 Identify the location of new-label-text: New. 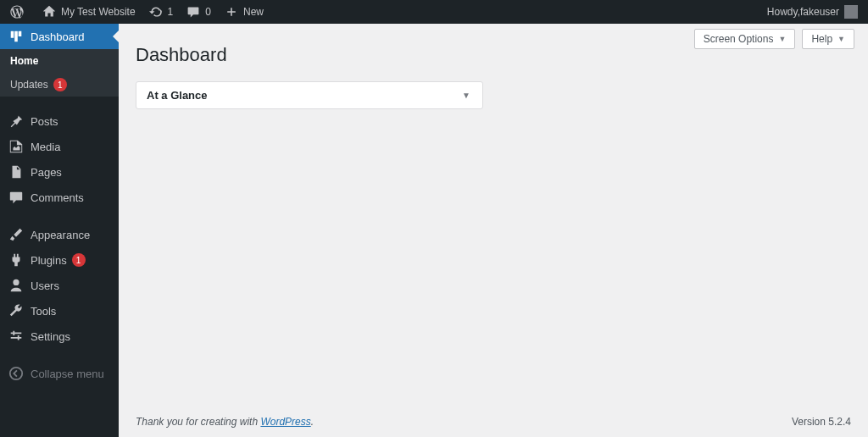
(253, 12).